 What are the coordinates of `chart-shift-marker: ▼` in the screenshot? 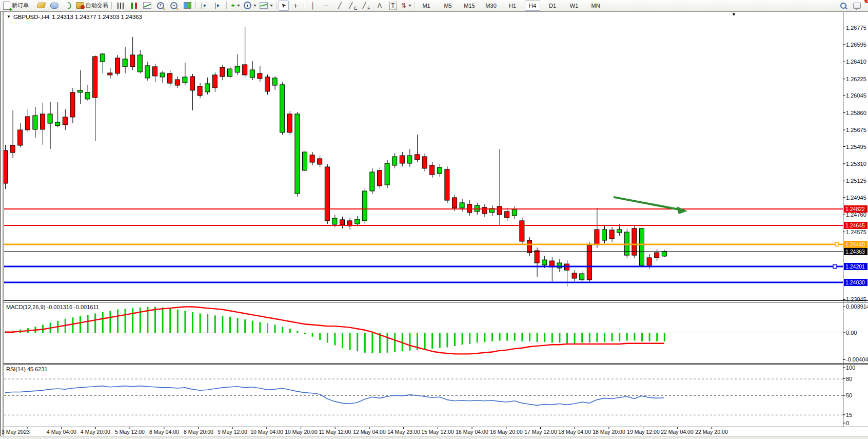 It's located at (734, 14).